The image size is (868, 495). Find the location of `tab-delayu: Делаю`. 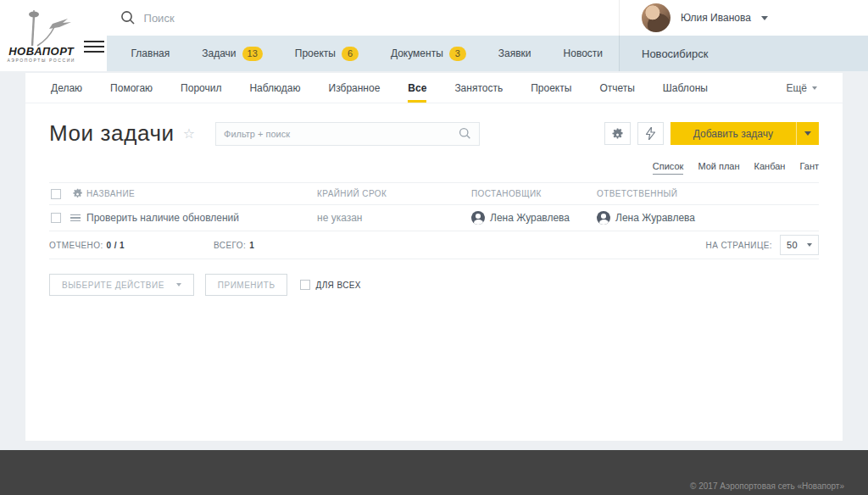

tab-delayu: Делаю is located at coordinates (66, 88).